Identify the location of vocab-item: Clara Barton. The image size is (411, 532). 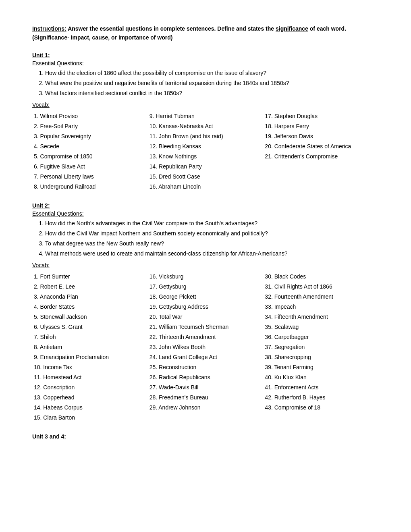
(90, 418).